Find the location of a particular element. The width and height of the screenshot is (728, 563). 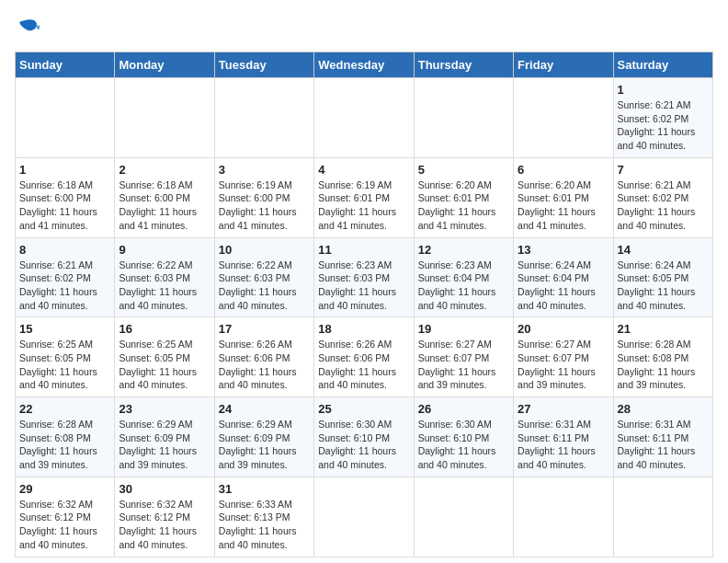

day-info: Sunrise: 6:24 AM Sunset: 6:04 PM Dayligh… is located at coordinates (563, 285).